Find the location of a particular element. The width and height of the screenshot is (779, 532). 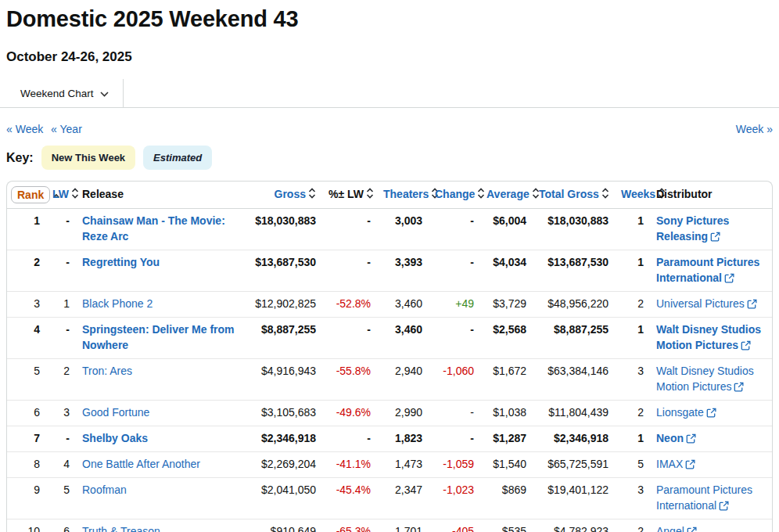

release-cell: Tron: Ares is located at coordinates (160, 380).